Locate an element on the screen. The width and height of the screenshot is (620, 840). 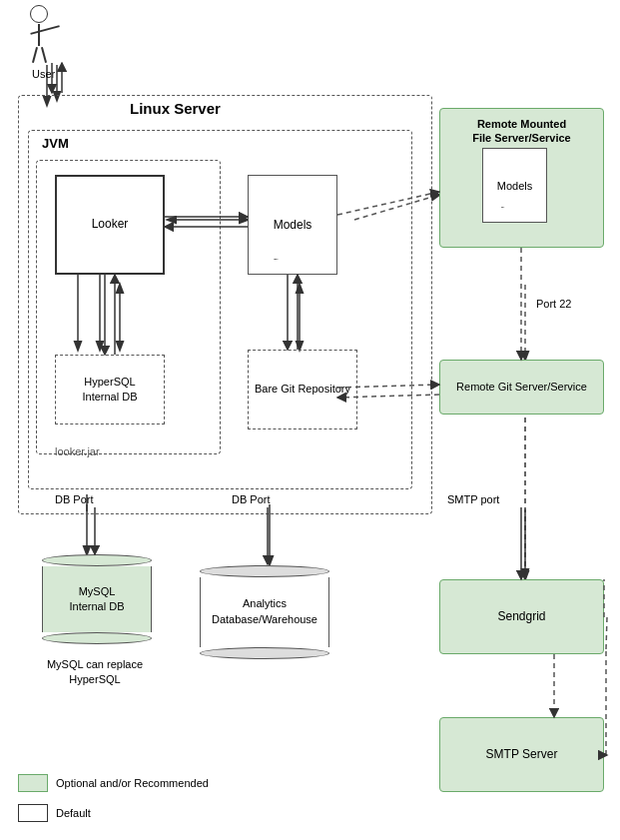
legend-white-label: Default is located at coordinates (74, 813).